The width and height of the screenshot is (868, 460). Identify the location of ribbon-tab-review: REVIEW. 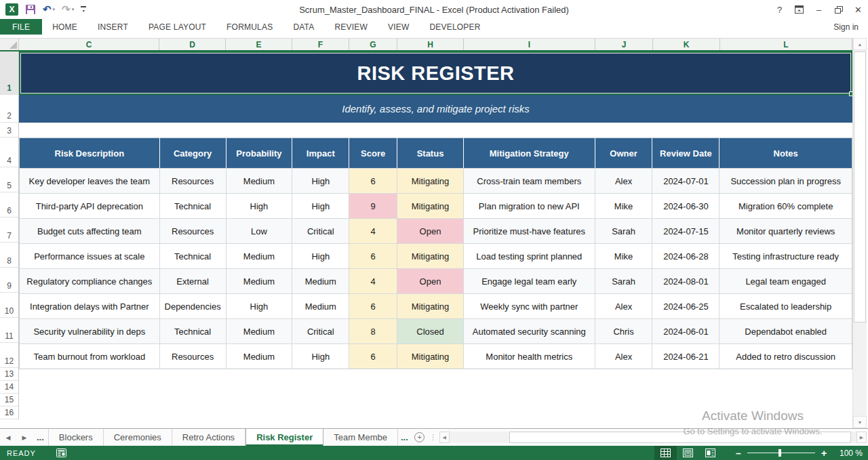
(351, 27).